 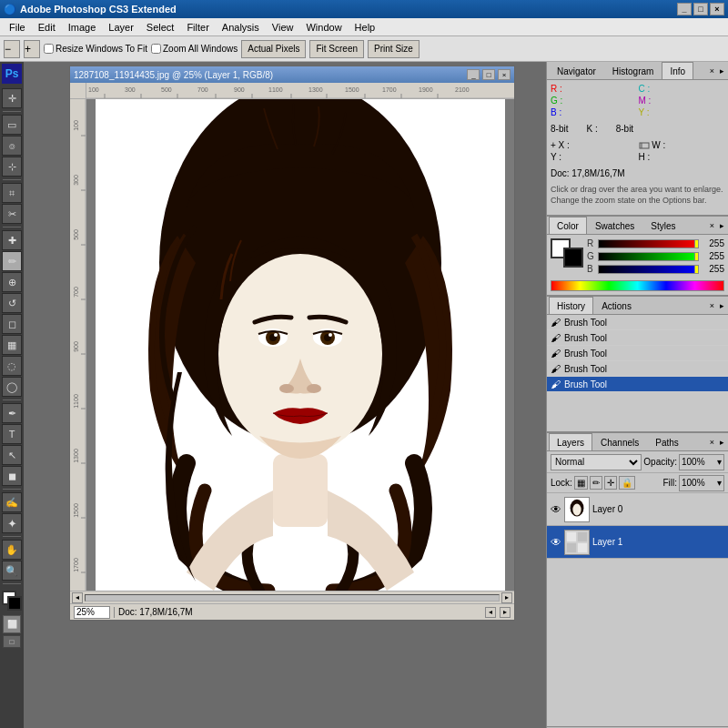 What do you see at coordinates (12, 282) in the screenshot?
I see `tool-clone: ⊕` at bounding box center [12, 282].